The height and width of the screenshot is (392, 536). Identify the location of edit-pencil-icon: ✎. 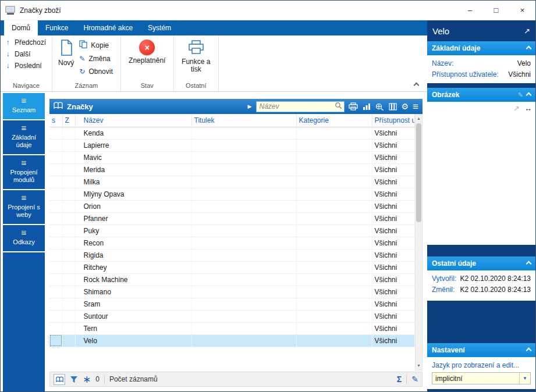
(415, 379).